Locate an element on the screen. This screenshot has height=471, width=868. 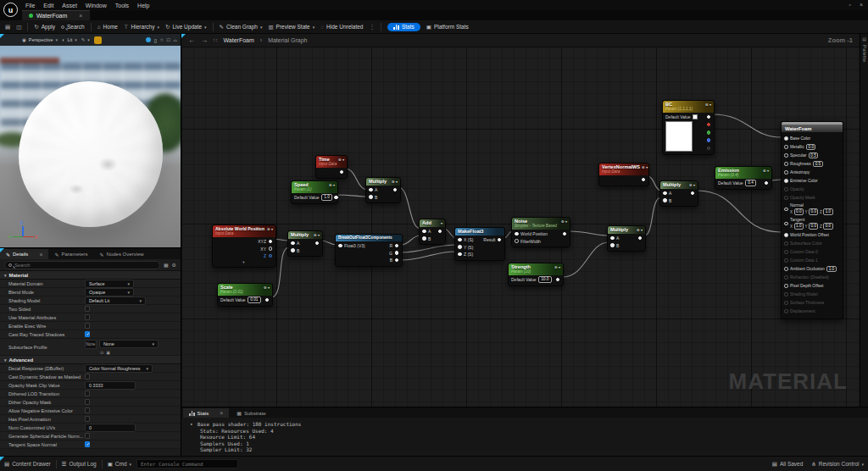
pin-world-position-offset: World Position Offset is located at coordinates (812, 236).